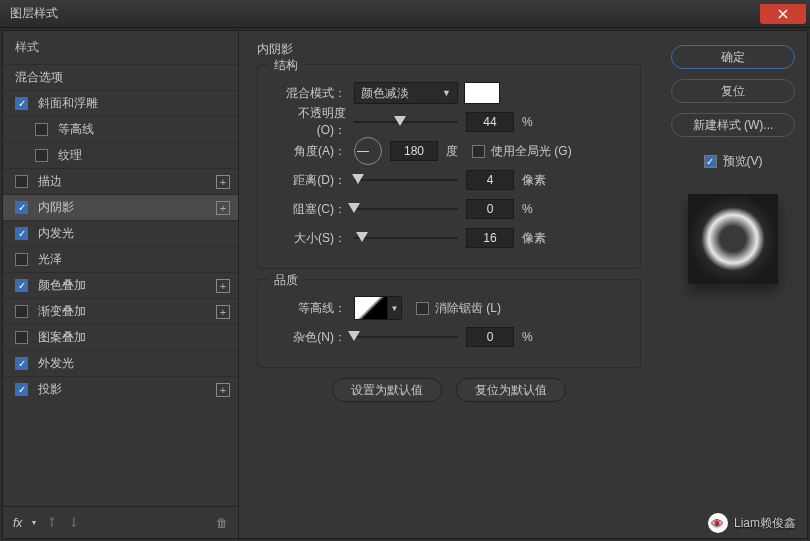  Describe the element at coordinates (406, 337) in the screenshot. I see `noise-slider` at that location.